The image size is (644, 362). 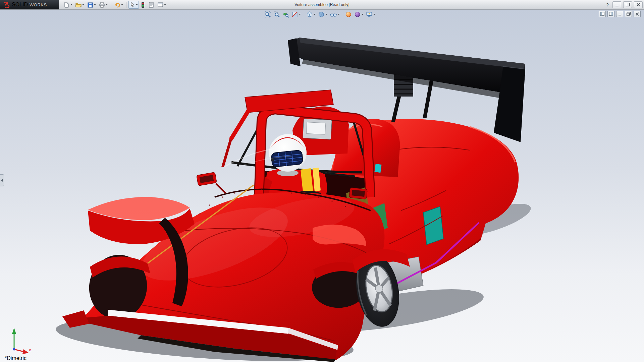 What do you see at coordinates (348, 14) in the screenshot?
I see `edit-appearance-sphere-icon` at bounding box center [348, 14].